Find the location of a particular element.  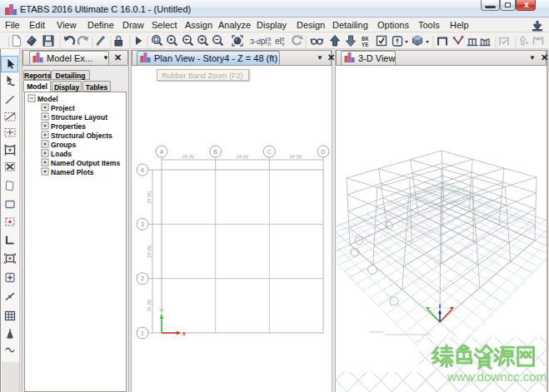

svg-text: Named Plots is located at coordinates (72, 172).